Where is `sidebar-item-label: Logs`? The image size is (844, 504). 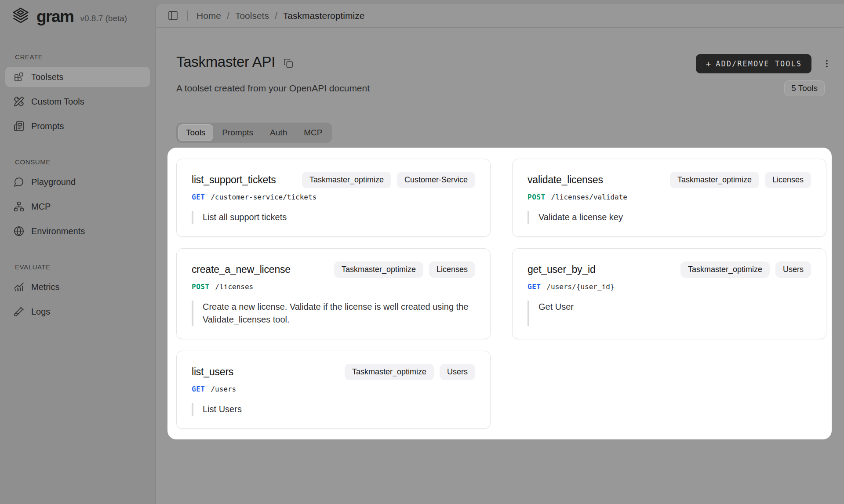 sidebar-item-label: Logs is located at coordinates (40, 312).